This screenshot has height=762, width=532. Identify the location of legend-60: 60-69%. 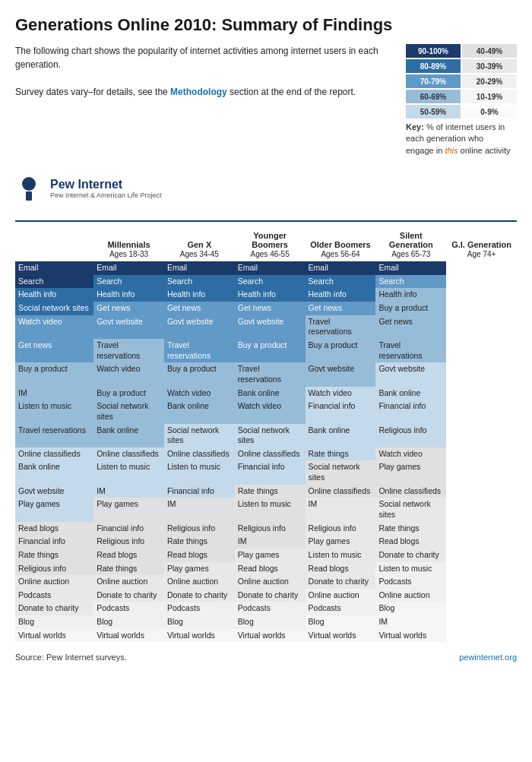
(433, 96).